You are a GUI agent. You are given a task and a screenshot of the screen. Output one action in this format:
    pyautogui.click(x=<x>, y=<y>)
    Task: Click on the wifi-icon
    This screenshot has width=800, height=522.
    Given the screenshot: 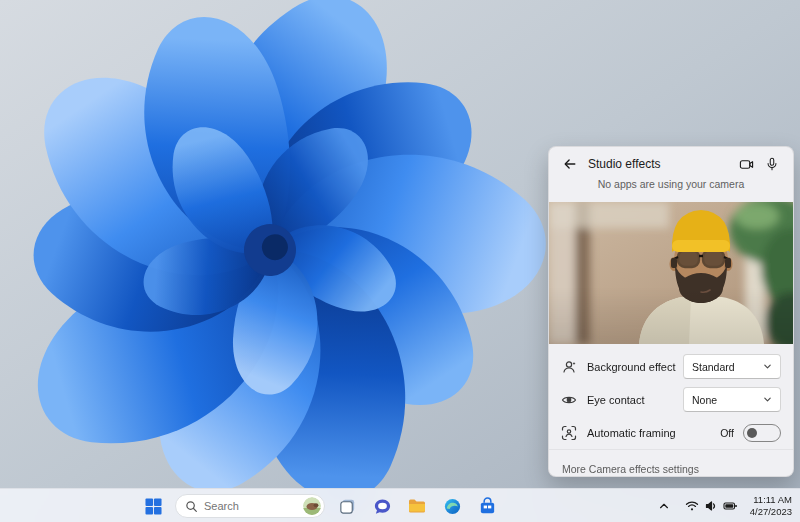 What is the action you would take?
    pyautogui.click(x=692, y=506)
    